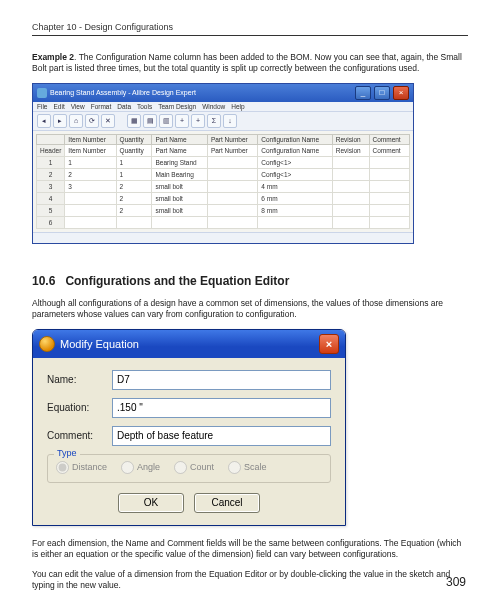 The image size is (500, 607). Describe the element at coordinates (224, 150) in the screenshot. I see `table-subheader-row: HeaderItem NumberQuantityPart NamePart N…` at that location.